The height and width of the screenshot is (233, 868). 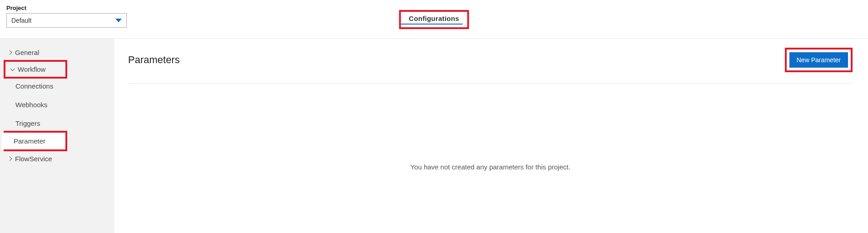 I want to click on sidebar-label-triggers: Triggers, so click(x=28, y=124).